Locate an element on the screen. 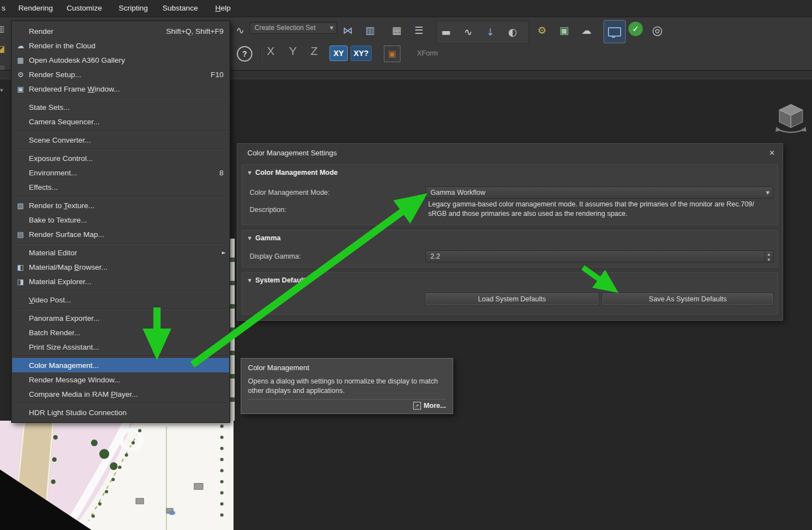  mode-field-label: Color Management Mode: is located at coordinates (290, 193).